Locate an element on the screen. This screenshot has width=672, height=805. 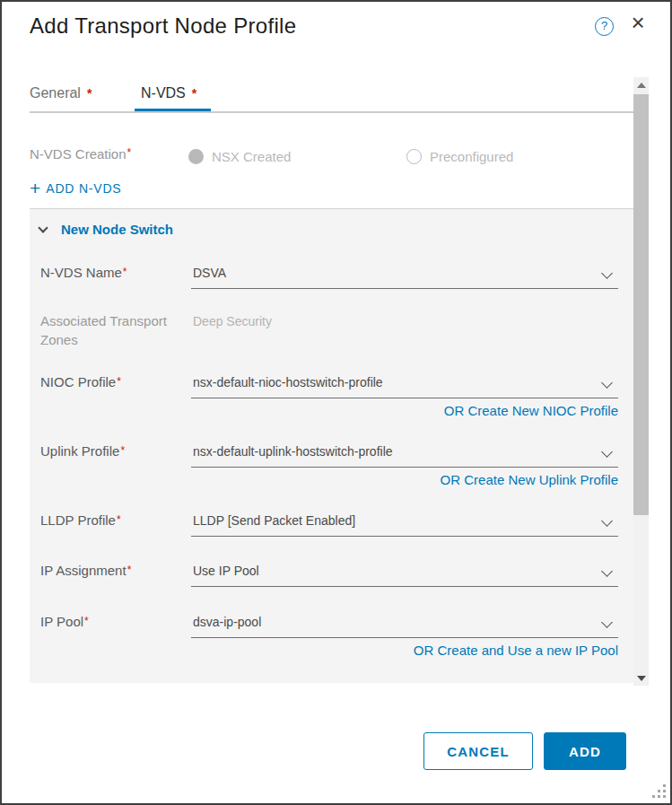
ip-assignment-dropdown: Use IP Pool is located at coordinates (405, 574).